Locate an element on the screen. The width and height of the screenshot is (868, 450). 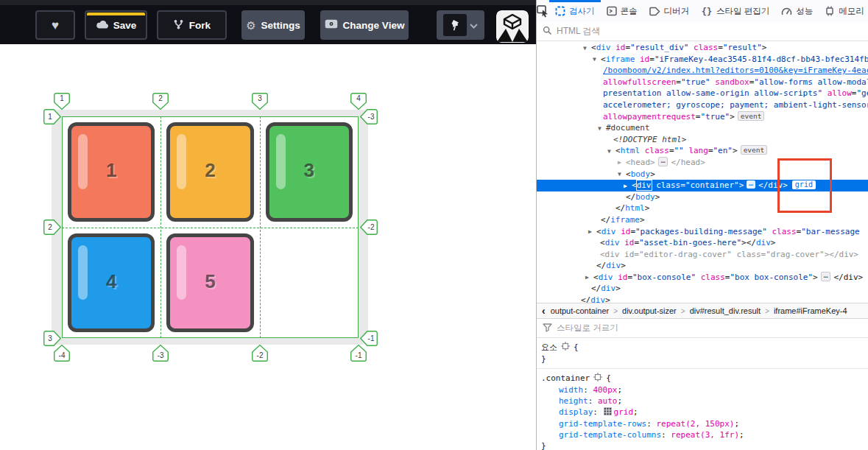
markup-row: ▼<div id="result_div" class="result"> is located at coordinates (702, 48).